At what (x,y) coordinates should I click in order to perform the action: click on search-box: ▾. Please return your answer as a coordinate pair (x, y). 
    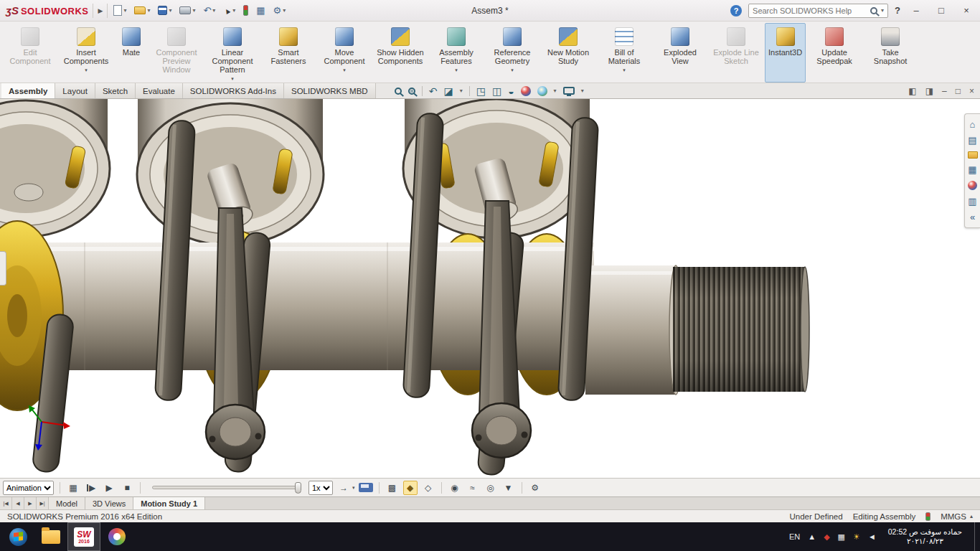
    Looking at the image, I should click on (818, 11).